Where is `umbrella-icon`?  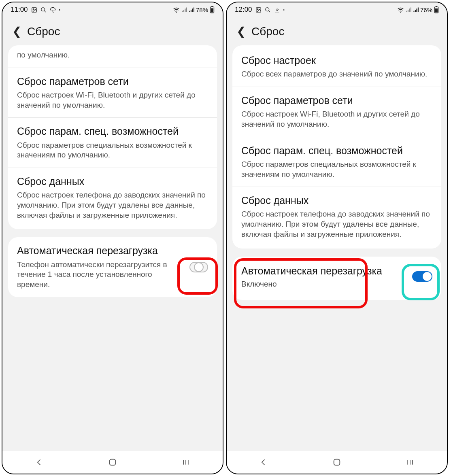
umbrella-icon is located at coordinates (53, 10).